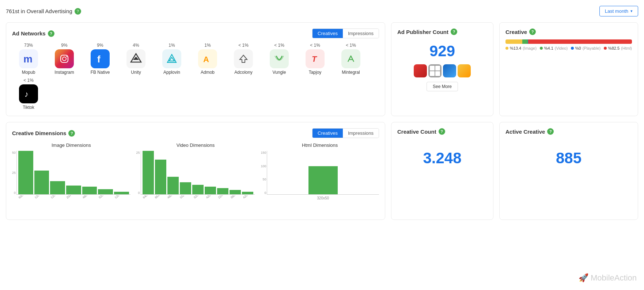  What do you see at coordinates (72, 133) in the screenshot?
I see `creative-dimensions-help-icon: ?` at bounding box center [72, 133].